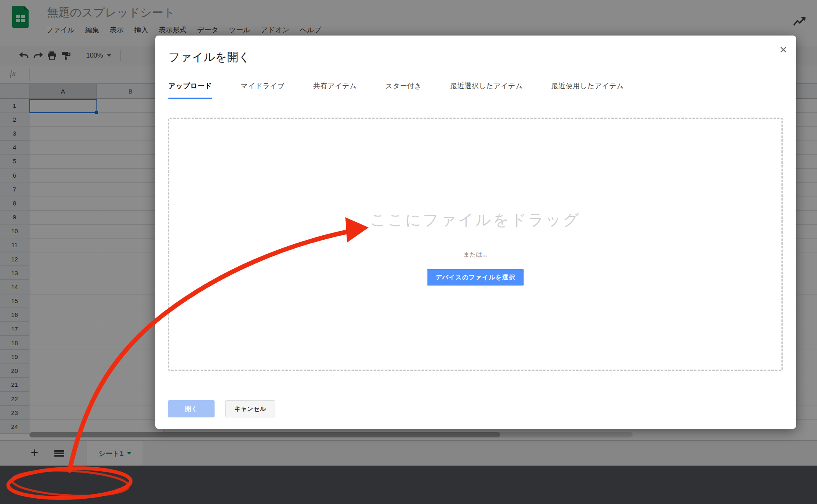  What do you see at coordinates (335, 90) in the screenshot?
I see `dialog-tab-2: 共有アイテム` at bounding box center [335, 90].